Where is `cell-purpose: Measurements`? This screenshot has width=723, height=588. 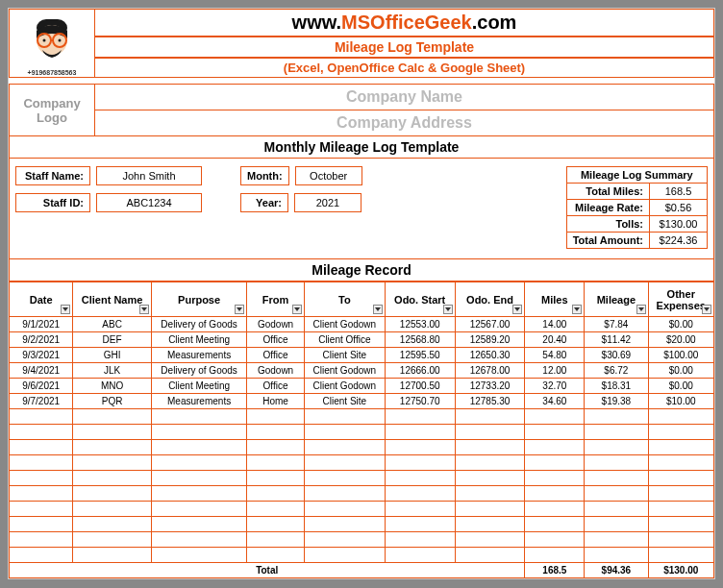 cell-purpose: Measurements is located at coordinates (198, 355).